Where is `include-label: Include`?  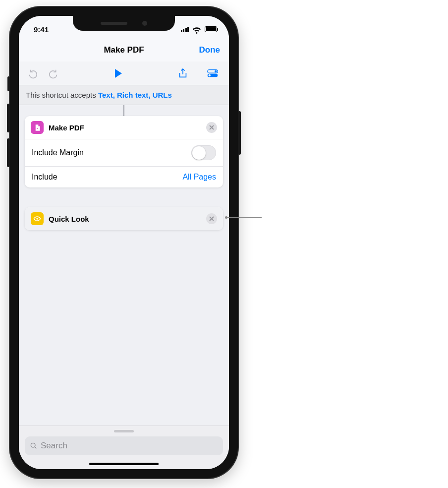
include-label: Include is located at coordinates (45, 177).